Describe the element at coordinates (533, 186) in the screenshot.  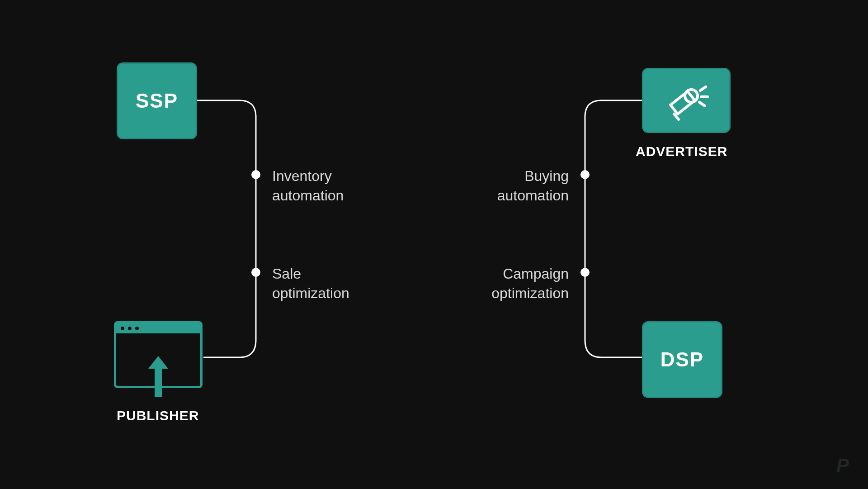
I see `right-point1-label: Buying automation` at that location.